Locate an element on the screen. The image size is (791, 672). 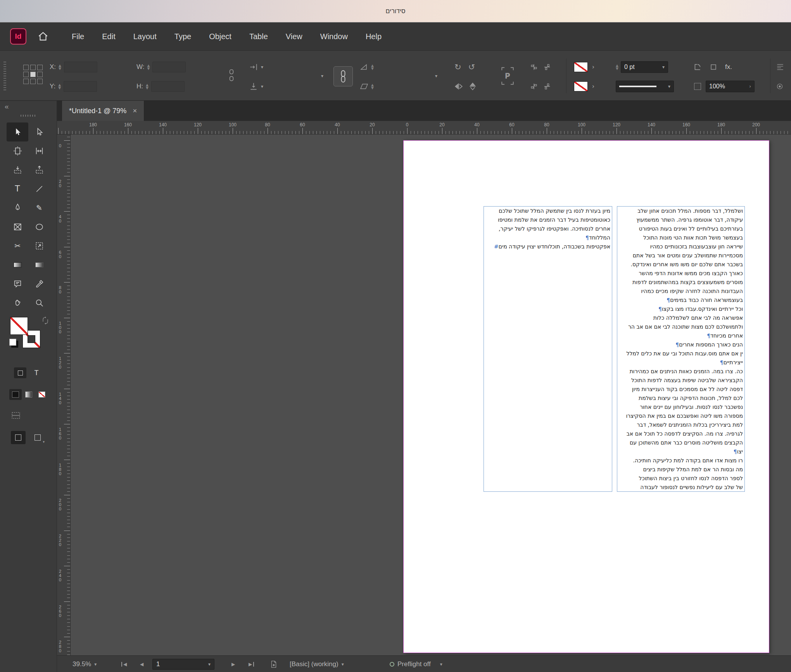
height-input is located at coordinates (168, 86).